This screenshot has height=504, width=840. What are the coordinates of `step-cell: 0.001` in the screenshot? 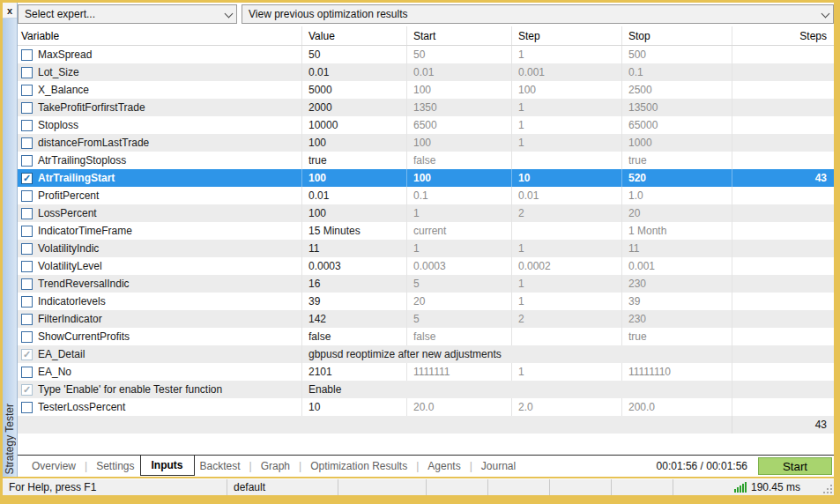 It's located at (566, 72).